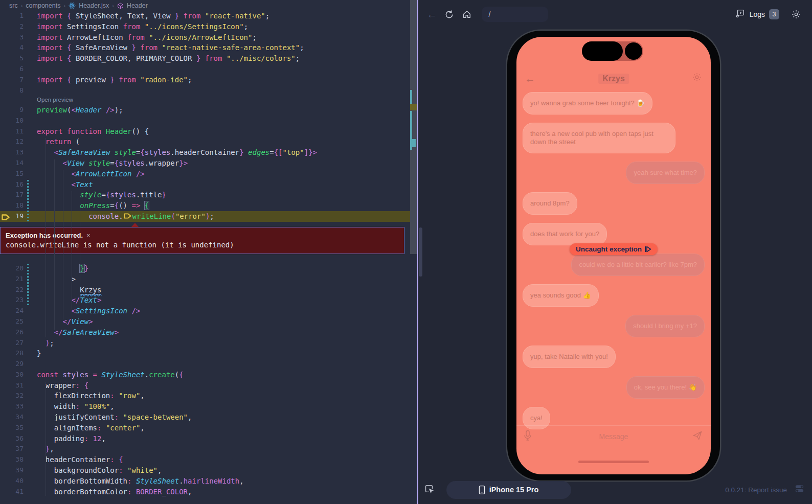  I want to click on mic-icon, so click(528, 437).